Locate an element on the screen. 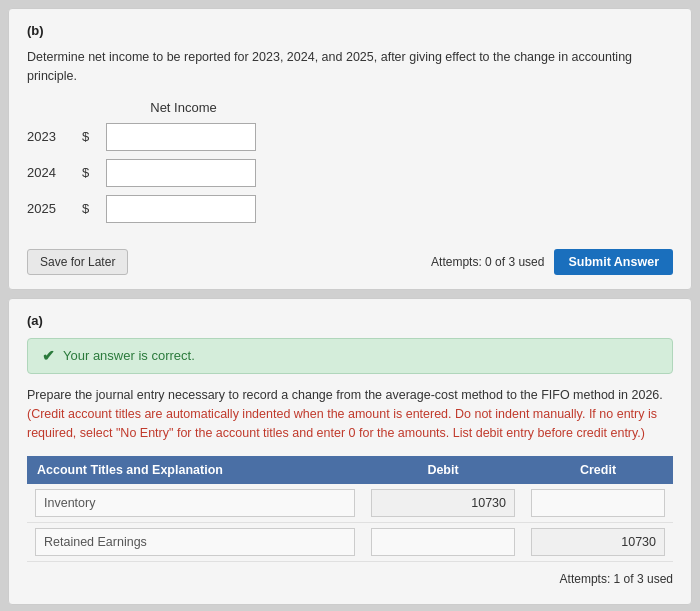 This screenshot has width=700, height=611. section-b-footer: Save for Later Attempts: 0 of 3 used Sub… is located at coordinates (350, 262).